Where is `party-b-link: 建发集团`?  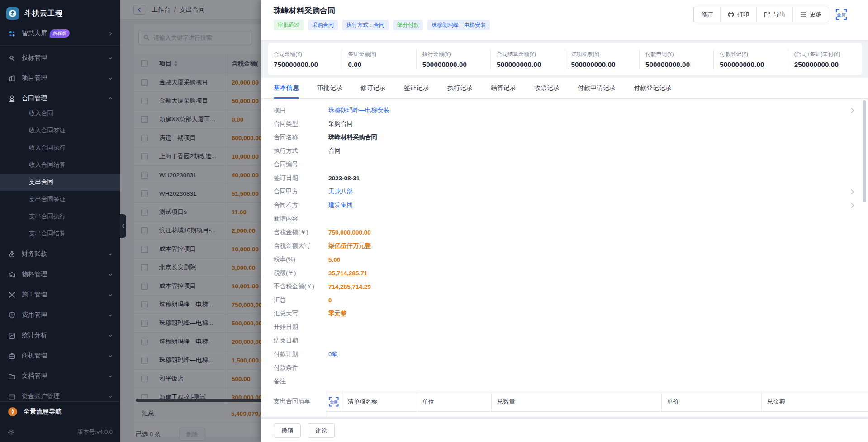
party-b-link: 建发集团 is located at coordinates (341, 205).